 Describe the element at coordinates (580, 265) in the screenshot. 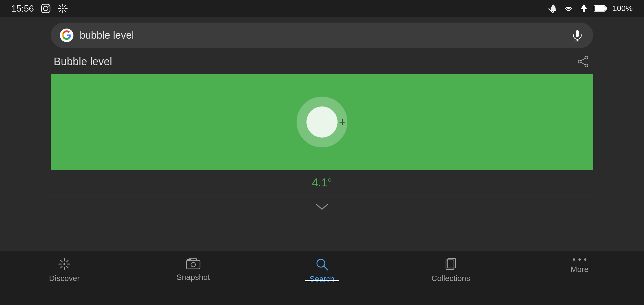

I see `nav-item-more: More` at that location.